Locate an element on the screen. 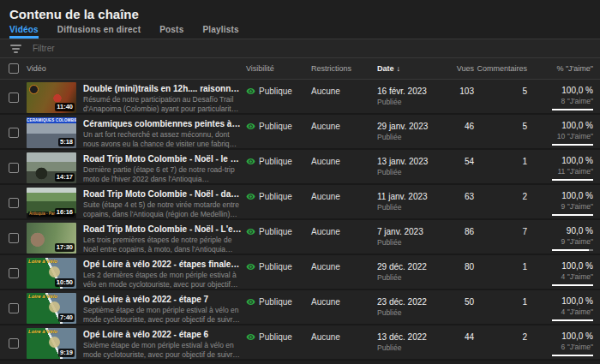  filter-bar is located at coordinates (300, 49).